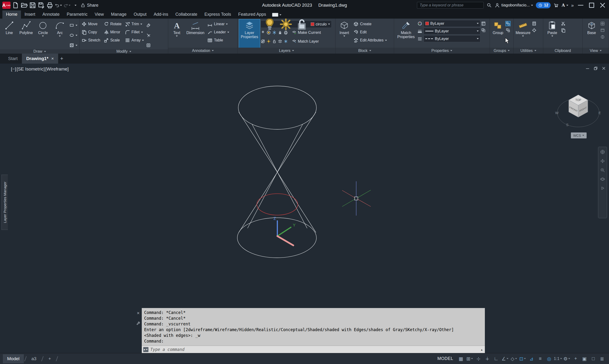 Image resolution: width=609 pixels, height=364 pixels. I want to click on base-view-button: Base, so click(592, 33).